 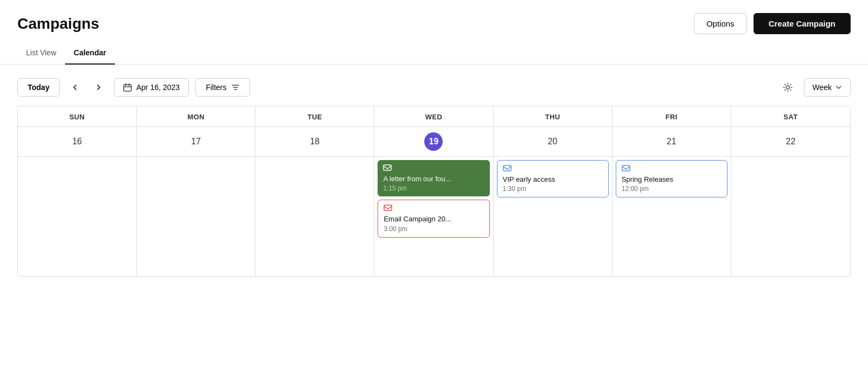 What do you see at coordinates (127, 87) in the screenshot?
I see `calendar-icon` at bounding box center [127, 87].